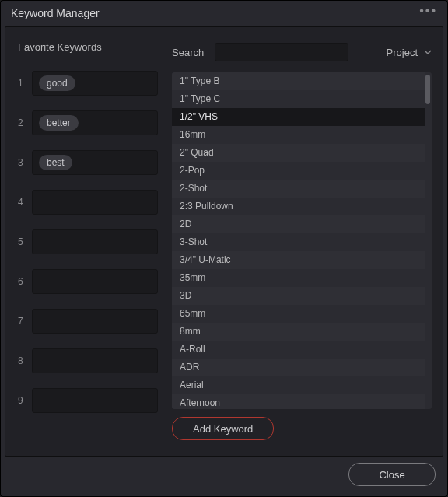 This screenshot has height=497, width=448. Describe the element at coordinates (95, 83) in the screenshot. I see `favorite-input: good` at that location.